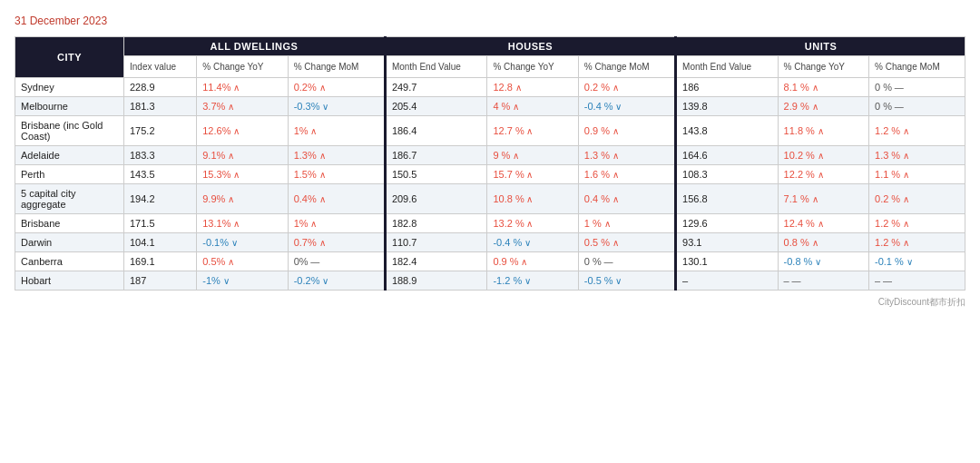 This screenshot has height=463, width=980. Describe the element at coordinates (533, 223) in the screenshot. I see `h-yoy-value: 13.2 % ∧` at that location.